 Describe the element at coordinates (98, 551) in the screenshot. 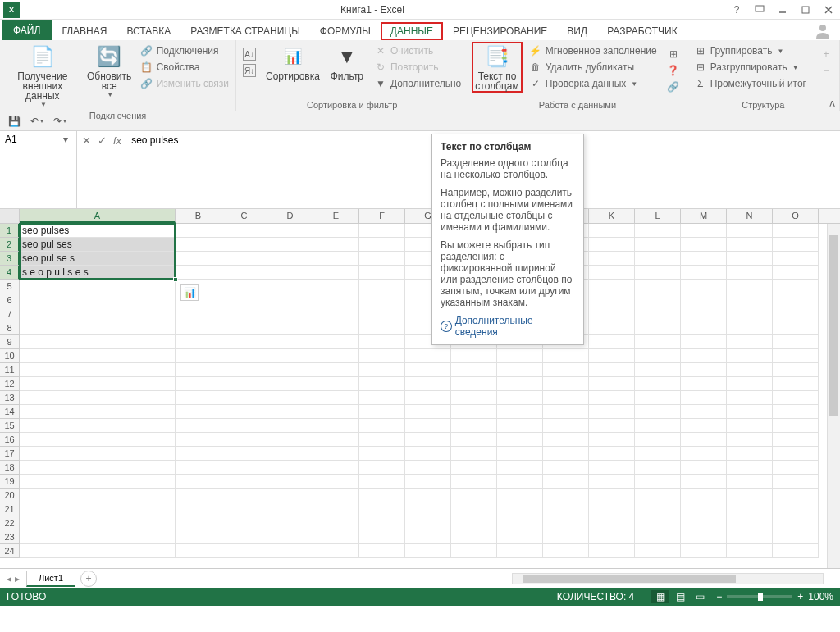

I see `cell-A24` at that location.